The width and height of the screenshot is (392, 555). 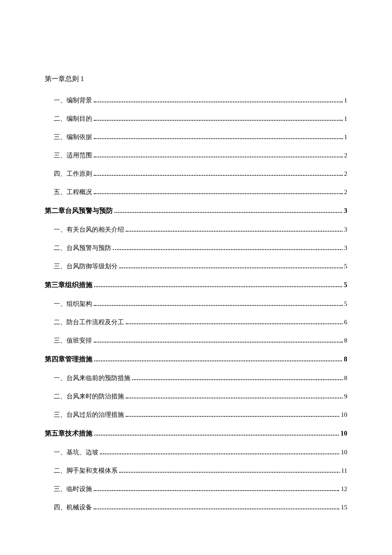 I want to click on toc-label: 二、台风来时的防治措施, so click(x=89, y=397).